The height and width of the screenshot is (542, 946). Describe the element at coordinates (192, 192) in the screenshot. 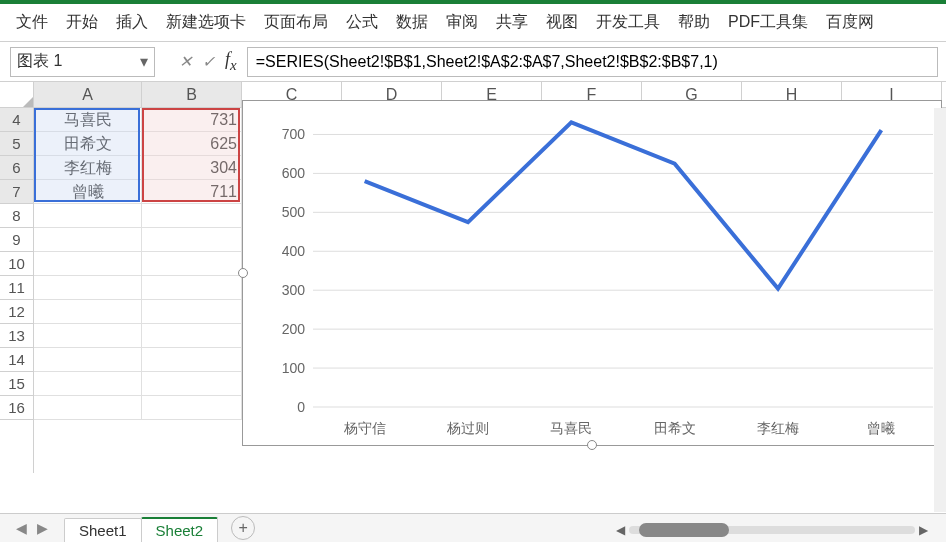

I see `cell: 711` at that location.